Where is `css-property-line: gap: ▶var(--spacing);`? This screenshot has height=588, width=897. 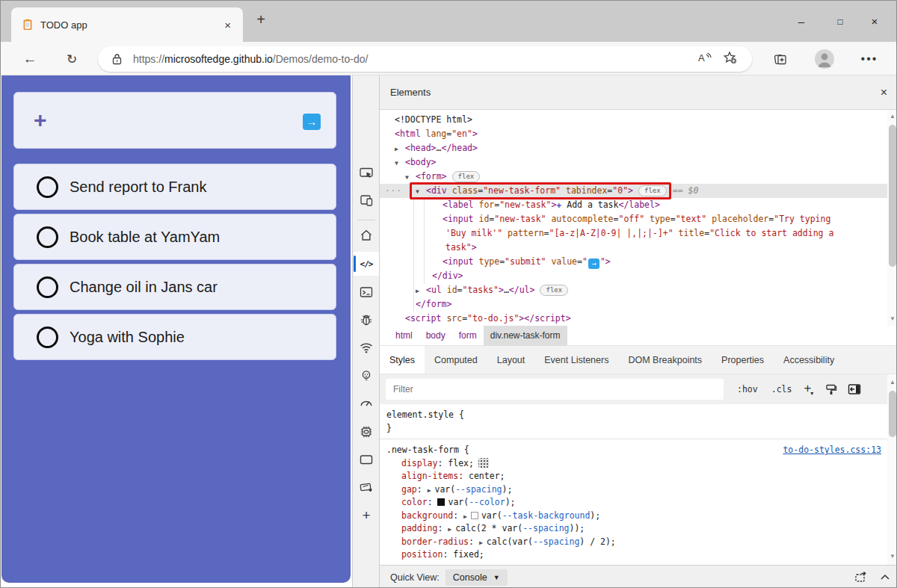 css-property-line: gap: ▶var(--spacing); is located at coordinates (634, 490).